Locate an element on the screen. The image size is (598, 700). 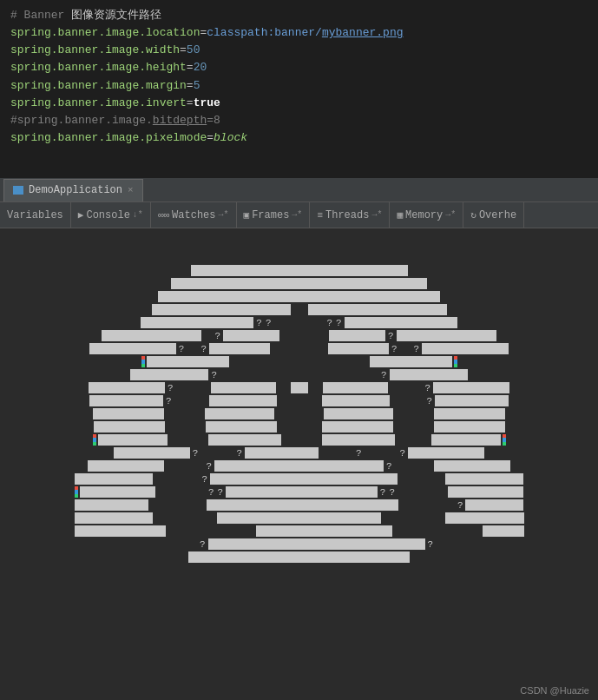
color-strip-mid-left is located at coordinates (95, 439).